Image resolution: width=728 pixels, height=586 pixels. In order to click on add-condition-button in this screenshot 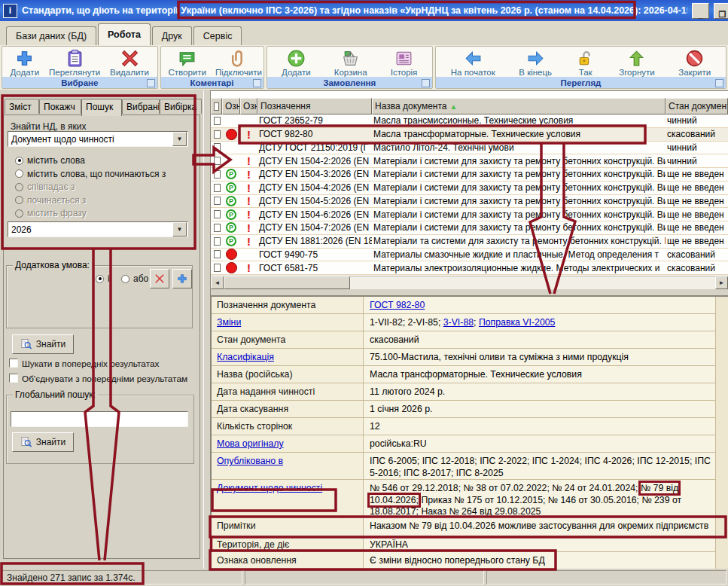, I will do `click(182, 279)`.